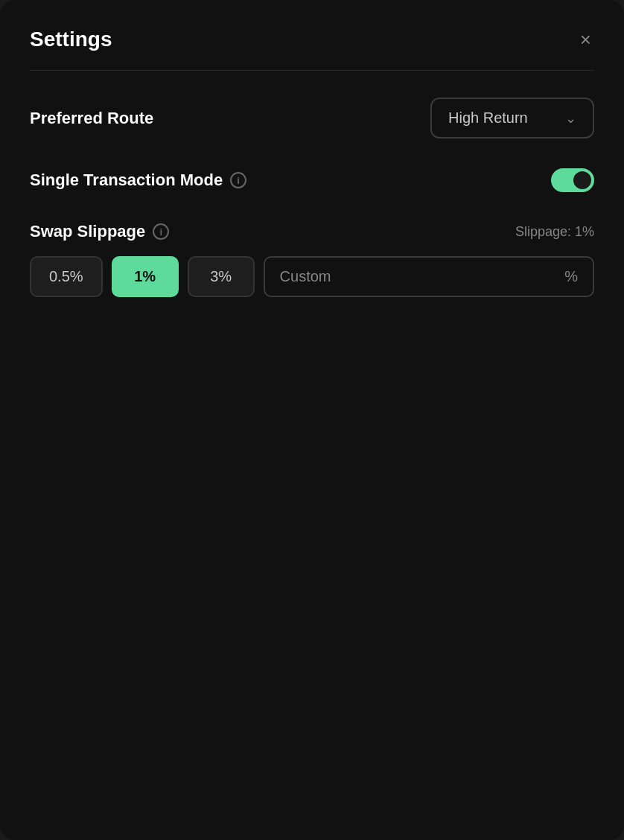  What do you see at coordinates (429, 277) in the screenshot?
I see `custom-slippage-wrapper: %` at bounding box center [429, 277].